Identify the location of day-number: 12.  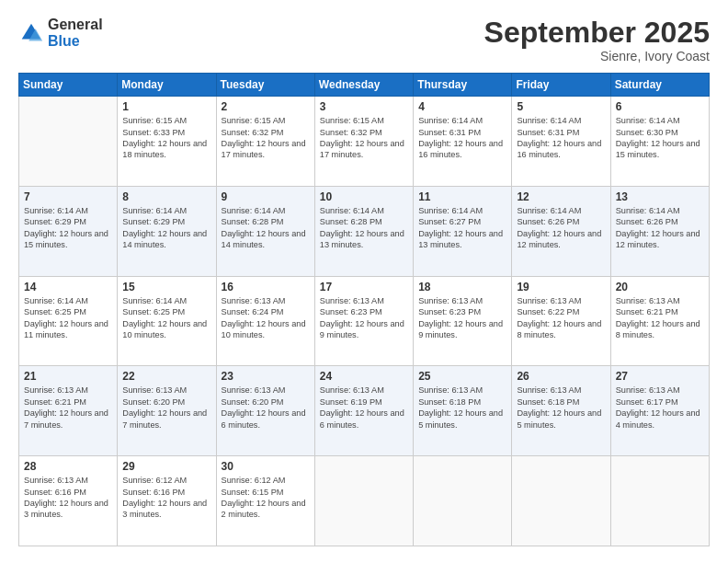
(561, 197).